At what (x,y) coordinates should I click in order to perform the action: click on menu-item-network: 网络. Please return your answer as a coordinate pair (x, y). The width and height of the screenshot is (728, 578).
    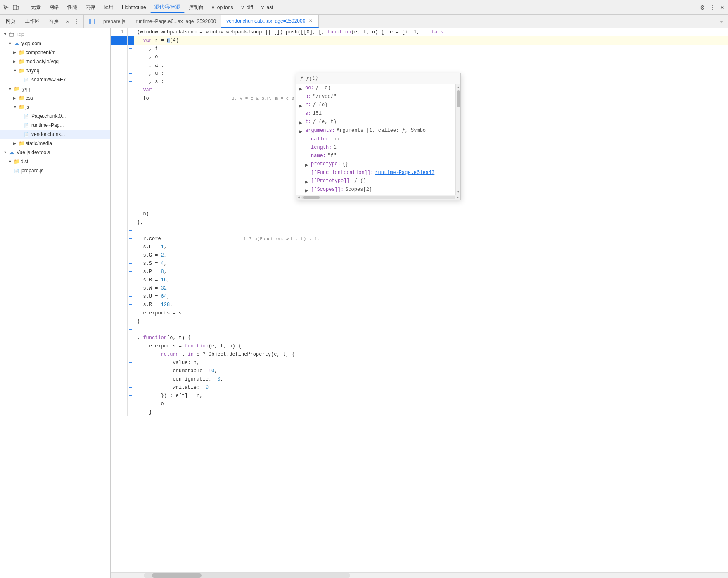
    Looking at the image, I should click on (54, 7).